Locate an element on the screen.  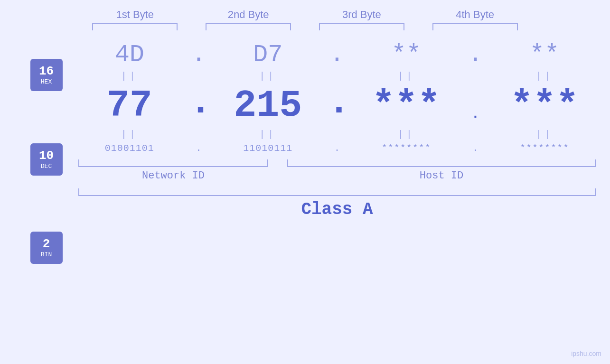
bracket-byte4 is located at coordinates (475, 27).